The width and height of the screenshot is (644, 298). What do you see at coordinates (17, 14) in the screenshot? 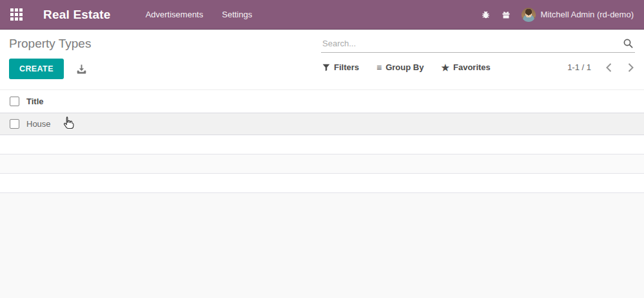
I see `apps-menu-icon` at bounding box center [17, 14].